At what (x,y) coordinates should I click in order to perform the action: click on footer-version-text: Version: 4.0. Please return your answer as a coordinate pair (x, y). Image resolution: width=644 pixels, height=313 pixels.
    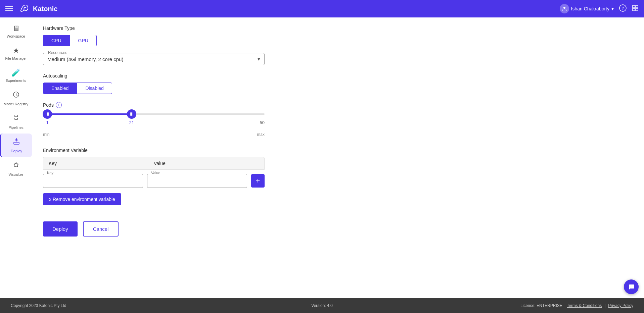
    Looking at the image, I should click on (322, 306).